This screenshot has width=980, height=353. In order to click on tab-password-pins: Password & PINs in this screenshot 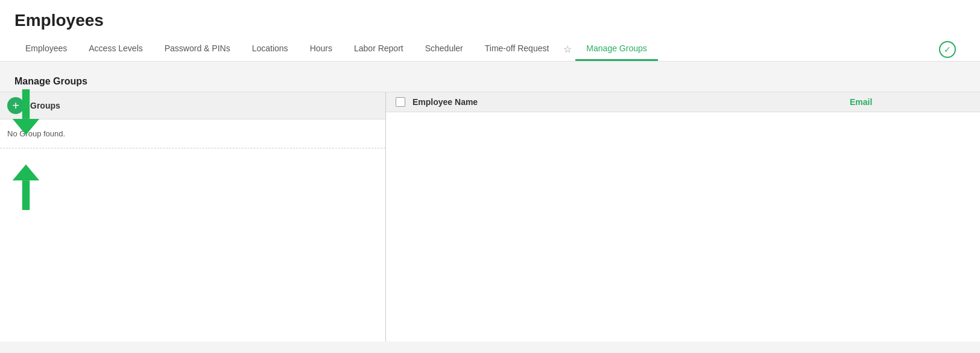, I will do `click(198, 49)`.